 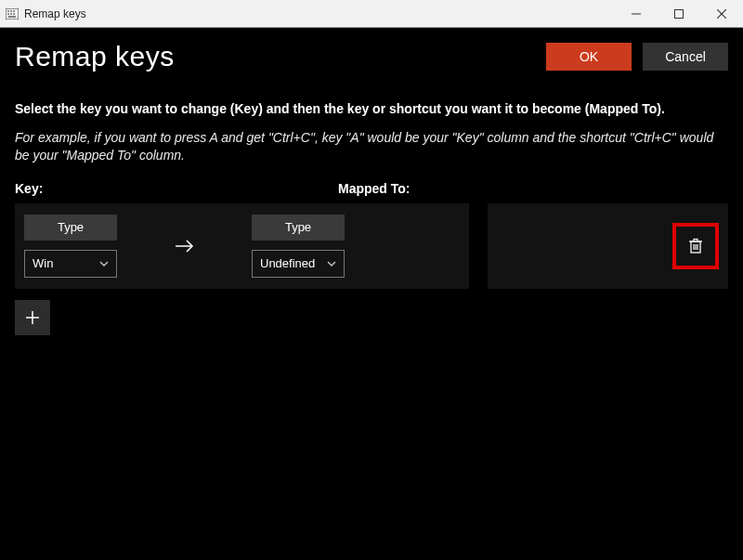 What do you see at coordinates (298, 264) in the screenshot?
I see `mapped-select: Undefined` at bounding box center [298, 264].